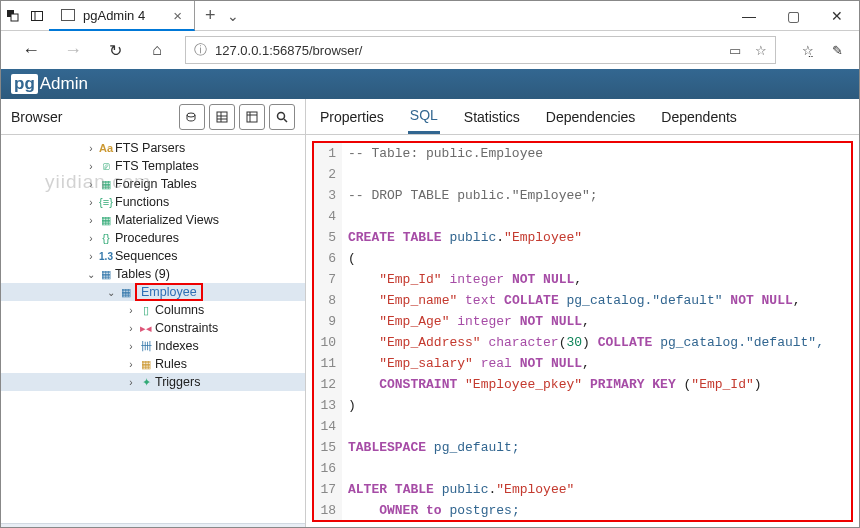  Describe the element at coordinates (153, 202) in the screenshot. I see `node-functions: ›{≡}Functions` at that location.